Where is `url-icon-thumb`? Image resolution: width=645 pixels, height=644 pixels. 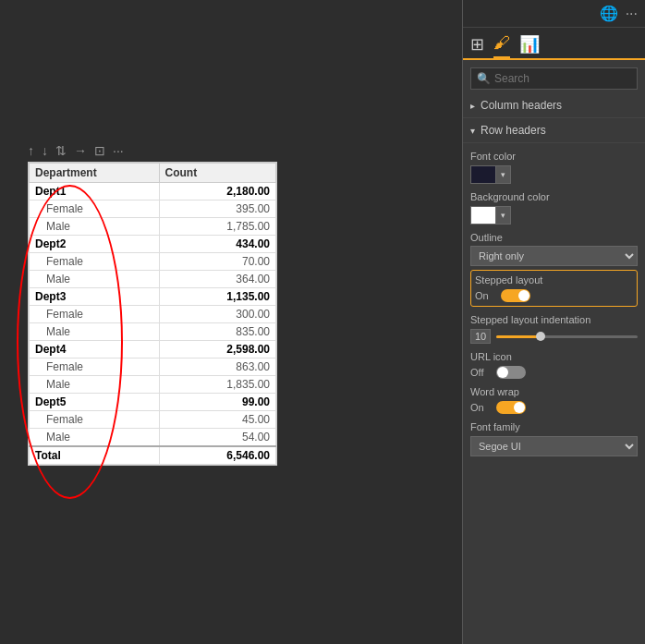
url-icon-thumb is located at coordinates (503, 372).